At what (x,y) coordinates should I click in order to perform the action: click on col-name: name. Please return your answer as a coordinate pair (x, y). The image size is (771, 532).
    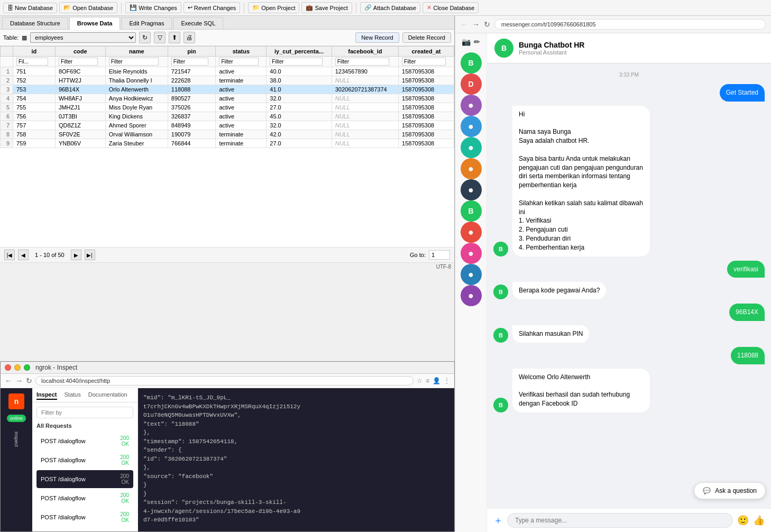
    Looking at the image, I should click on (136, 52).